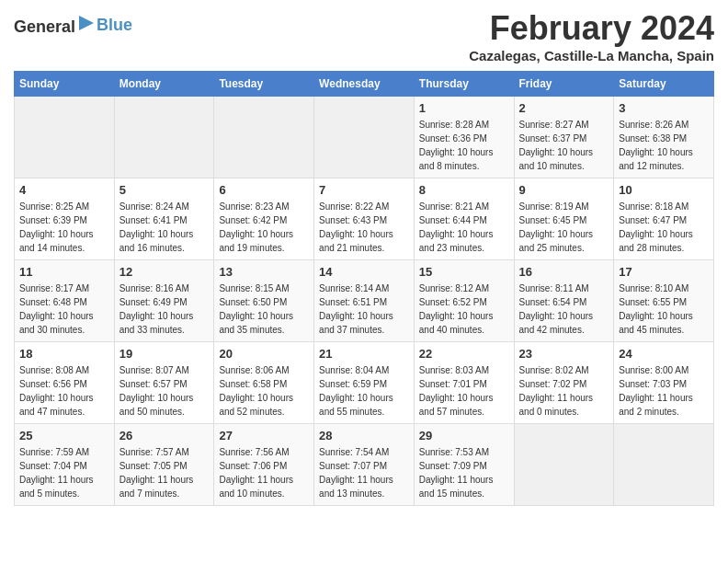  I want to click on weekday-header-sunday: Sunday, so click(64, 85).